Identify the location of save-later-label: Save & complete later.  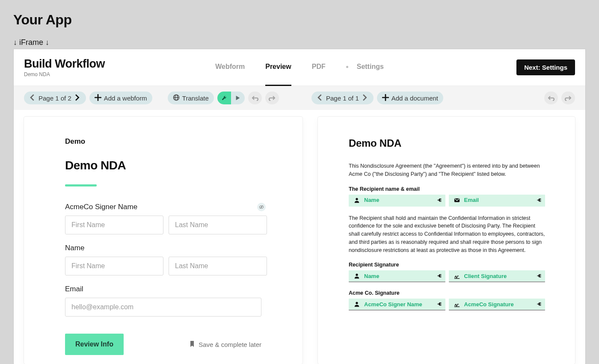
(230, 345).